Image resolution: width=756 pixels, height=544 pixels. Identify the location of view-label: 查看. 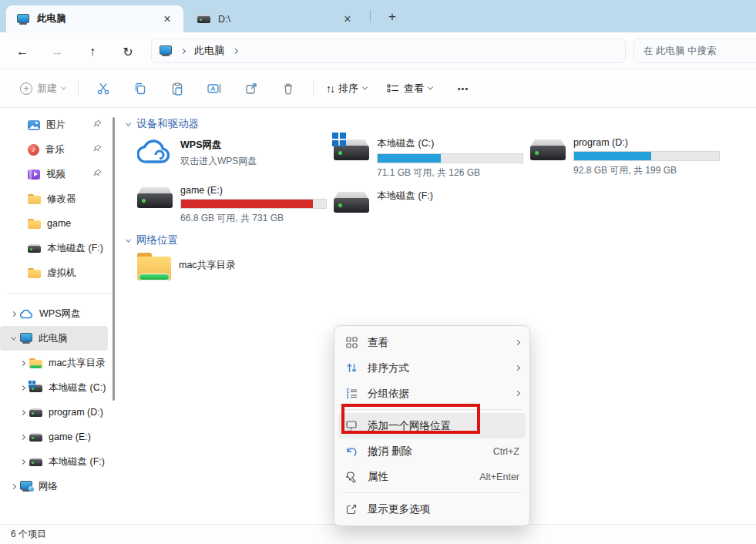
(414, 89).